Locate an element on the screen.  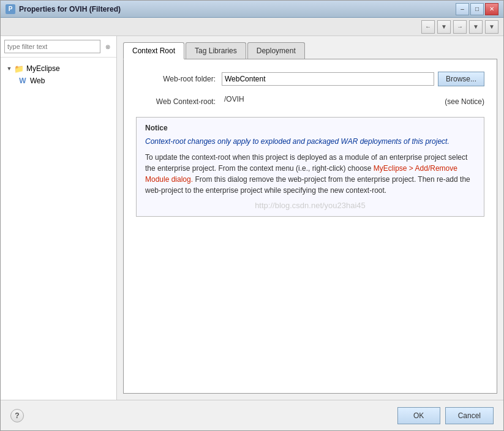
menu-button: ▼ is located at coordinates (492, 27).